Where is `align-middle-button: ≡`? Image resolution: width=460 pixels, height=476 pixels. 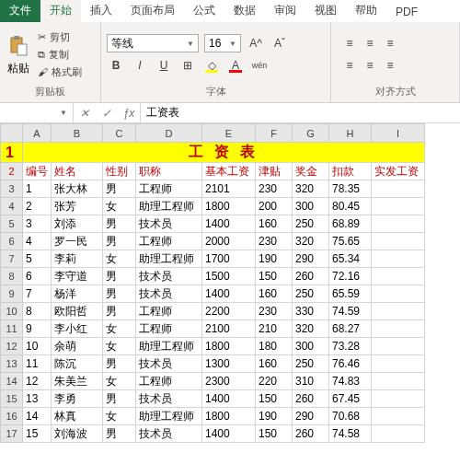 align-middle-button: ≡ is located at coordinates (370, 43).